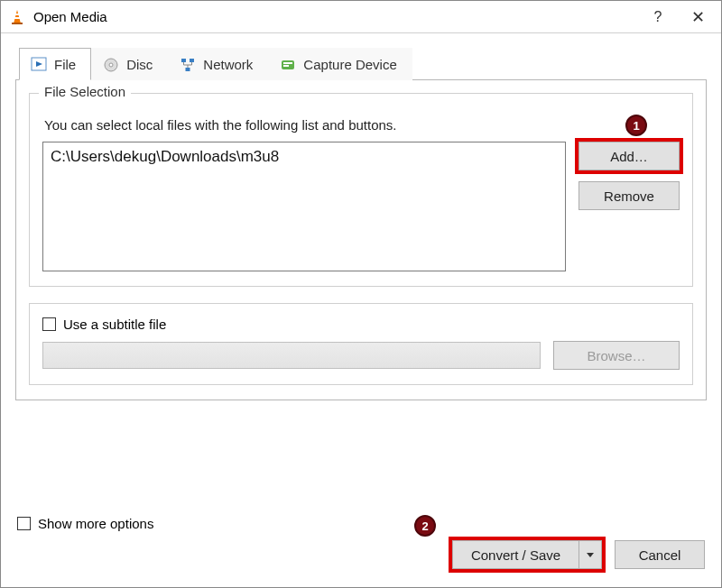  Describe the element at coordinates (227, 65) in the screenshot. I see `tab-network-label: Network` at that location.